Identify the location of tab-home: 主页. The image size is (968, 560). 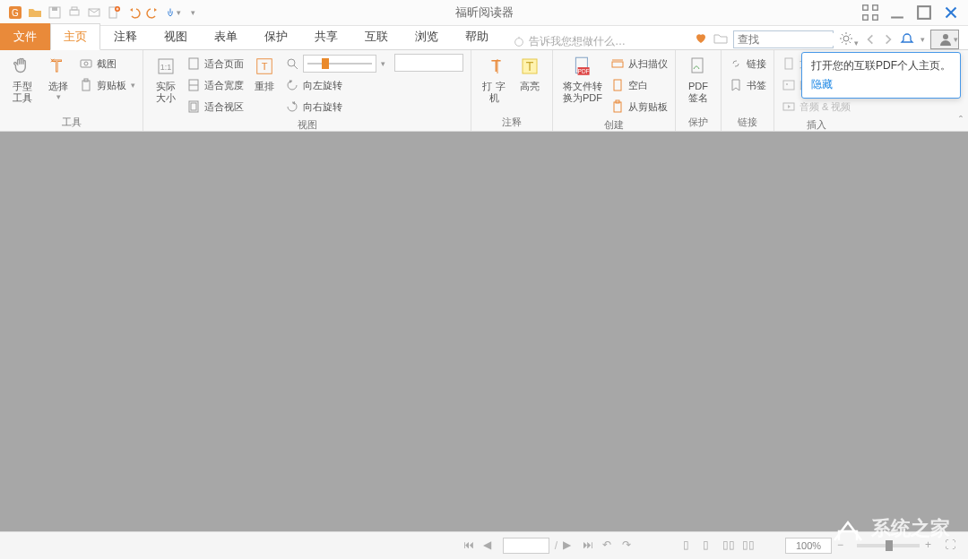
(75, 37).